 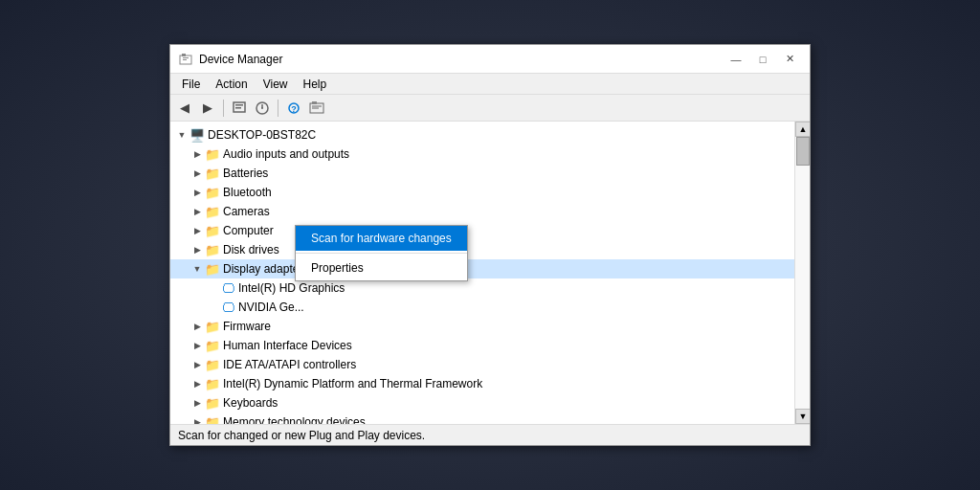 I want to click on tree-item-firmware: ▶ 📁 Firmware, so click(x=482, y=326).